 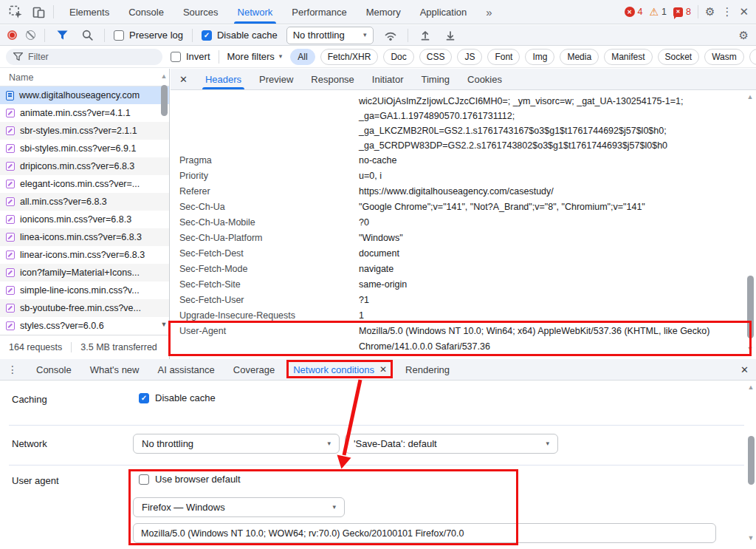 What do you see at coordinates (190, 479) in the screenshot?
I see `use-browser-default-checkbox: Use browser default` at bounding box center [190, 479].